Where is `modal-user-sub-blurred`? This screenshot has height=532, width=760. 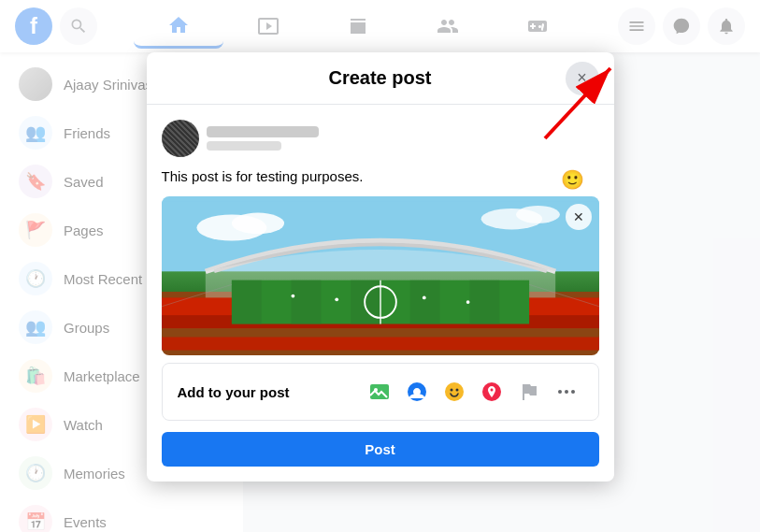
modal-user-sub-blurred is located at coordinates (244, 146).